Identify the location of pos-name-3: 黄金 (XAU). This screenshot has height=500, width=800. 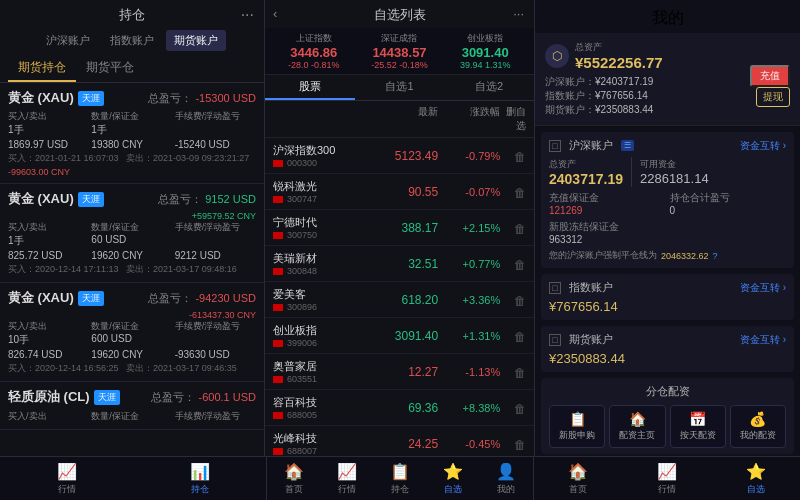
(41, 298).